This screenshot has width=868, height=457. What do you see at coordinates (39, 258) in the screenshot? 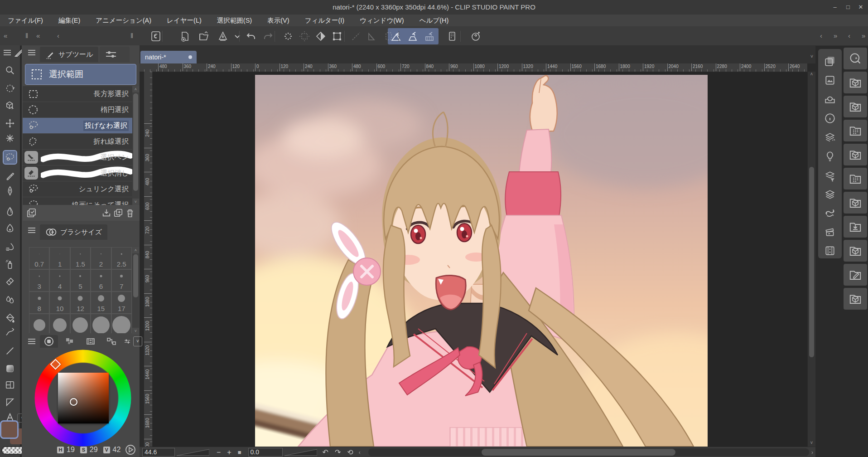
I see `brush-size-cell: 0.7` at bounding box center [39, 258].